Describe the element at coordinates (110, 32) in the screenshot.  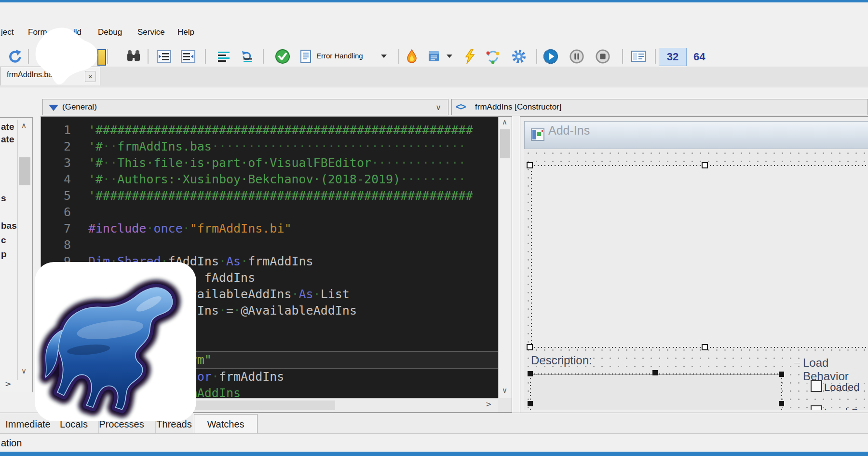
I see `menu-debug: Debug` at that location.